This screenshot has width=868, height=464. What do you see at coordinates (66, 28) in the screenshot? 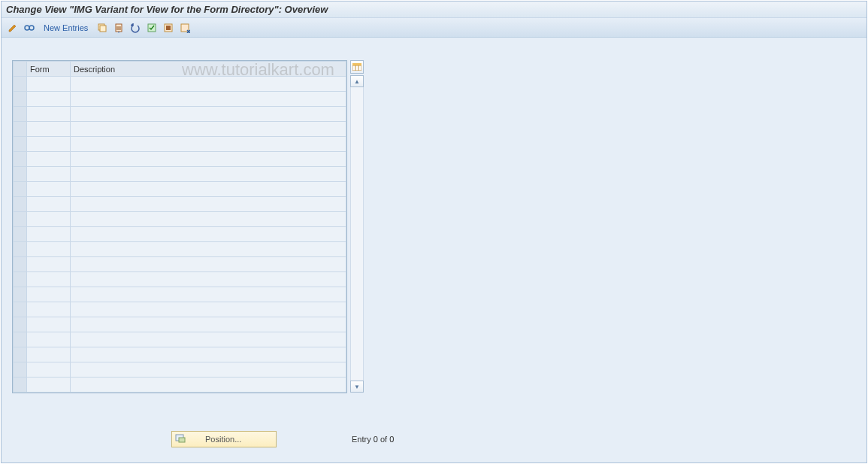
I see `new-entries-button: New Entries` at bounding box center [66, 28].